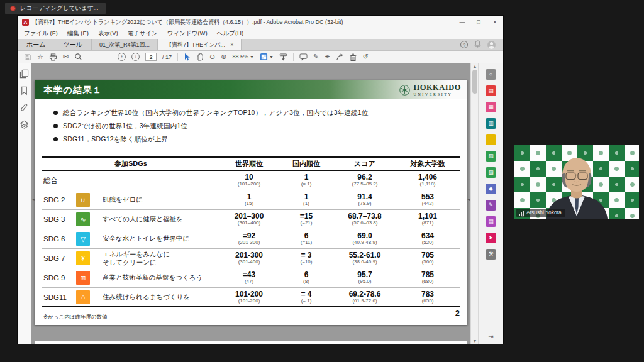  I want to click on sdg-description: 安全な水とトイレを世界中に, so click(157, 239).